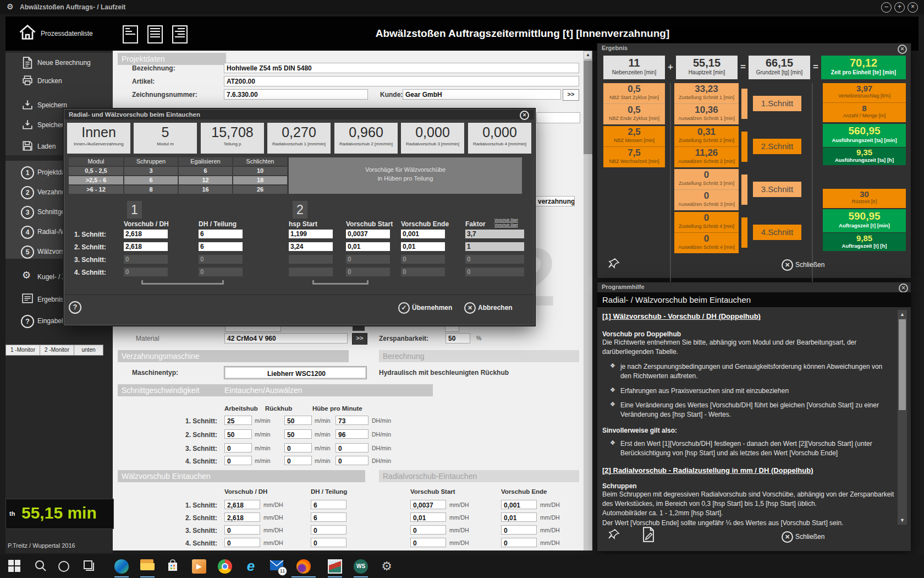  Describe the element at coordinates (902, 314) in the screenshot. I see `hilfe-scroll-up: ▲` at that location.